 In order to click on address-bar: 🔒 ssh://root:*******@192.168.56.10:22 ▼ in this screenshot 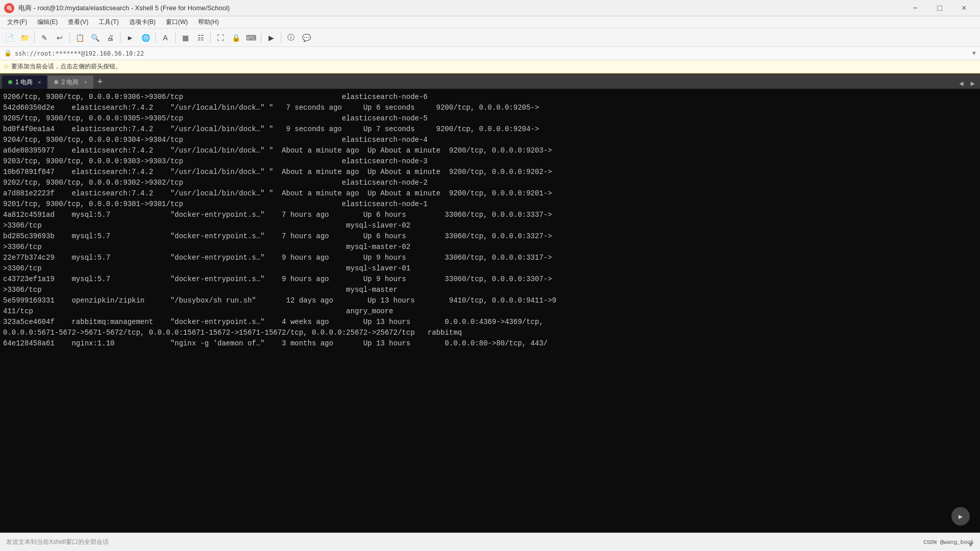, I will do `click(490, 54)`.